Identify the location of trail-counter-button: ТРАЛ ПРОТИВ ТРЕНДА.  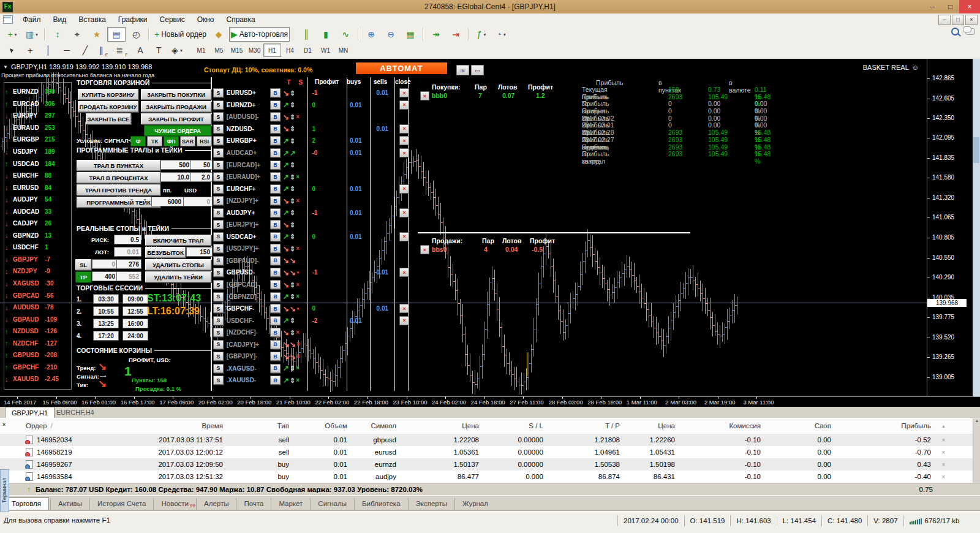
(119, 190).